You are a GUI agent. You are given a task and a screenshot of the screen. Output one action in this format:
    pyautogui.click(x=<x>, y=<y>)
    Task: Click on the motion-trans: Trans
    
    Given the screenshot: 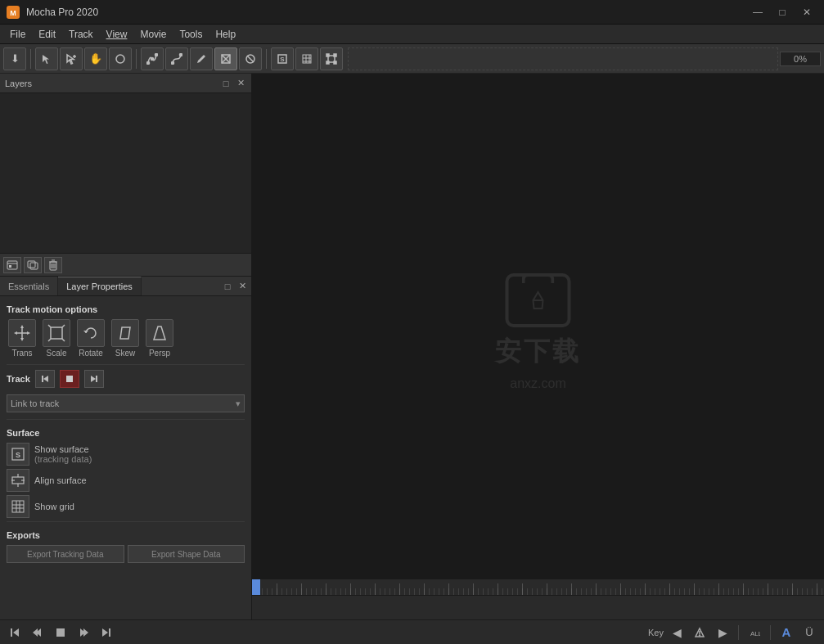 What is the action you would take?
    pyautogui.click(x=22, y=339)
    